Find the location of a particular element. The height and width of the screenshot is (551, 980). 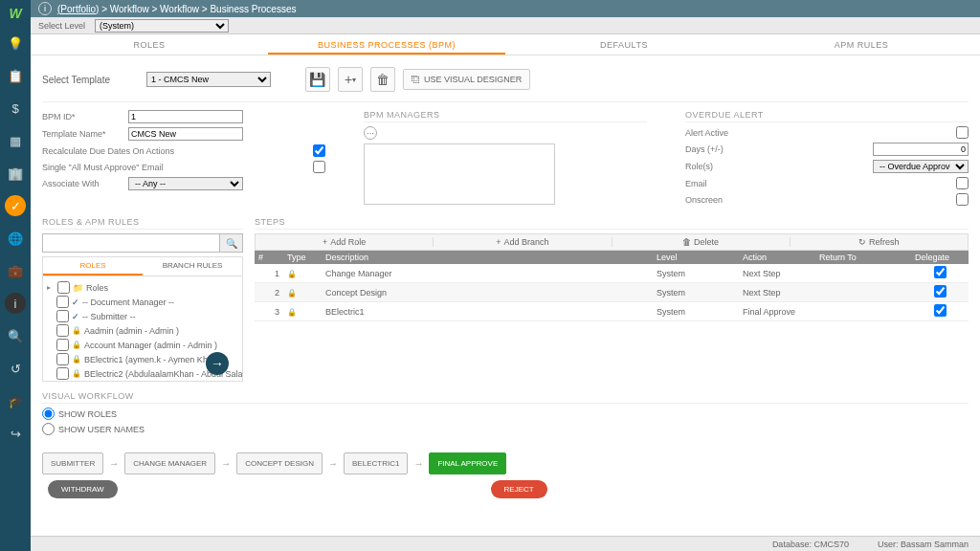

search-icon: 🔍 is located at coordinates (15, 336).